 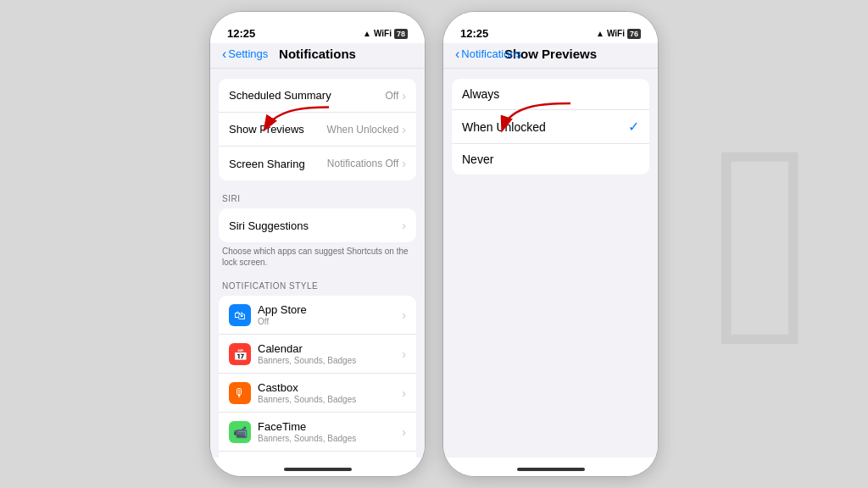 What do you see at coordinates (492, 54) in the screenshot?
I see `back-label-right: Notifications` at bounding box center [492, 54].